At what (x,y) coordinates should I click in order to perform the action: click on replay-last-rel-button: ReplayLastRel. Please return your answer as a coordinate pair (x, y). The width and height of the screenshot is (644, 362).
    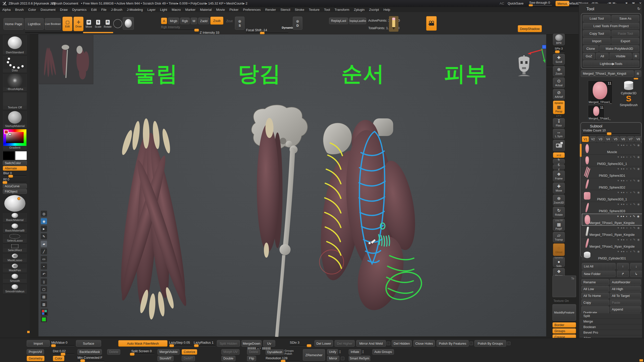
    Looking at the image, I should click on (358, 21).